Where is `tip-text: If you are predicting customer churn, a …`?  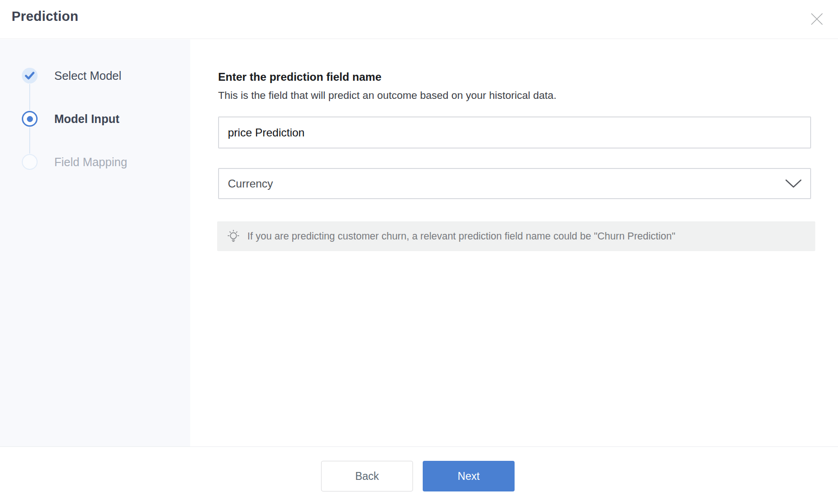 tip-text: If you are predicting customer churn, a … is located at coordinates (461, 237).